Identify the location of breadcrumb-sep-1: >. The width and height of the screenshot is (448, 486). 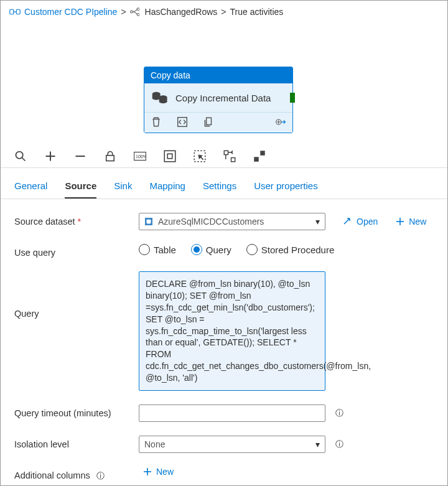
(123, 12).